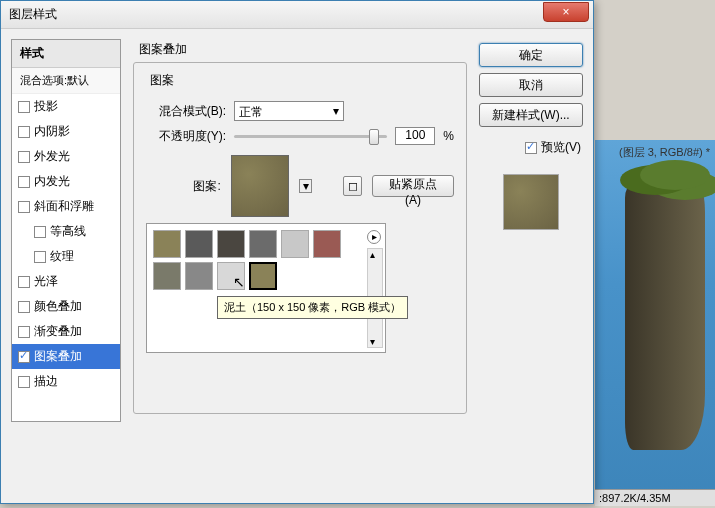  I want to click on status-bar: :897.2K/4.35M, so click(655, 498).